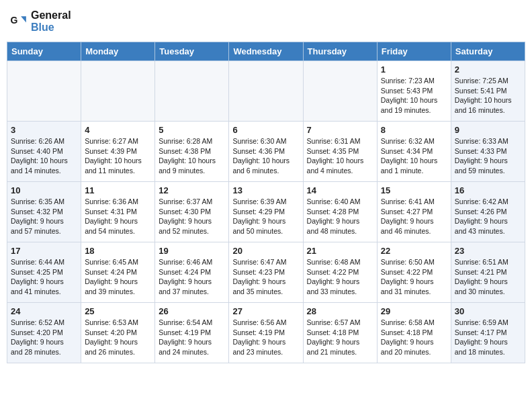  Describe the element at coordinates (192, 156) in the screenshot. I see `day-info: Sunrise: 6:28 AM Sunset: 4:38 PM Dayligh…` at that location.